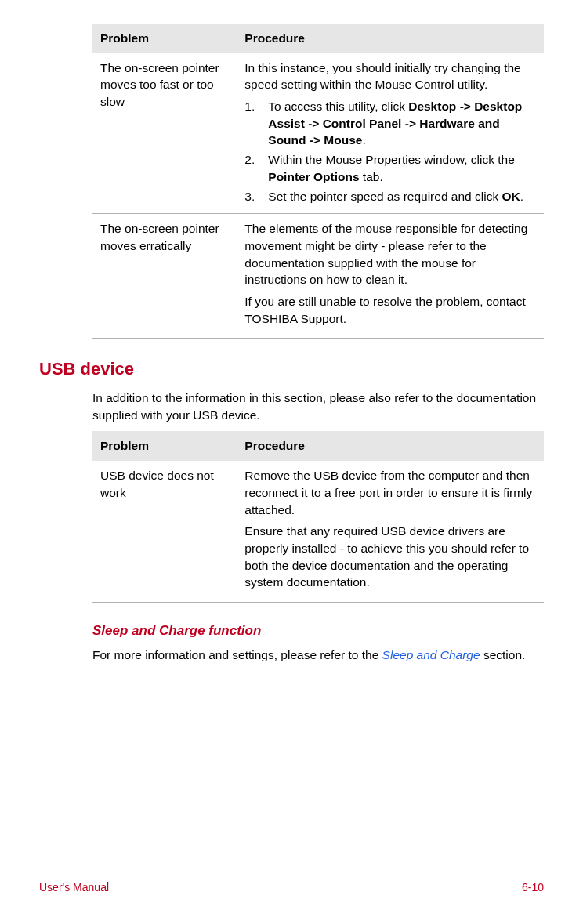 This screenshot has height=924, width=583. What do you see at coordinates (318, 517) in the screenshot?
I see `usb-troubleshooting-table: Problem Procedure USB device does not wo…` at bounding box center [318, 517].